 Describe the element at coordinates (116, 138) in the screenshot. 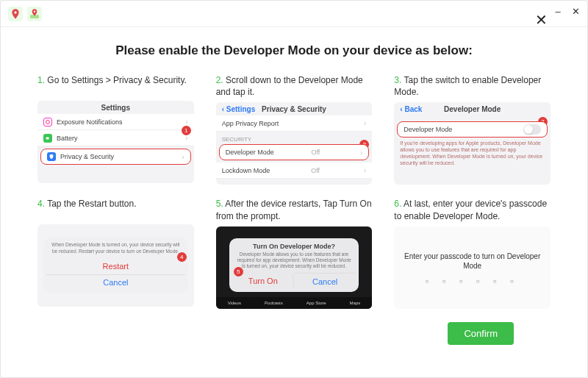

I see `mock1-row-battery: Battery›` at that location.